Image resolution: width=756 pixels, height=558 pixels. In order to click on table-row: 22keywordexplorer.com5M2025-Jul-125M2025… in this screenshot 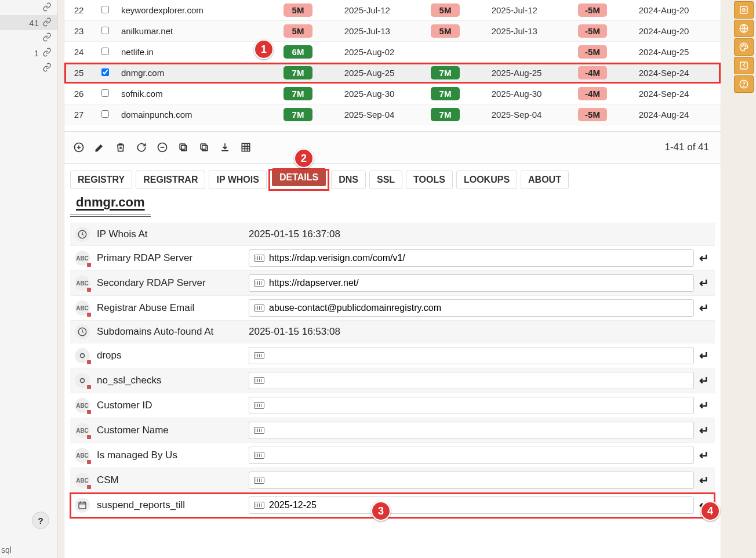, I will do `click(392, 10)`.